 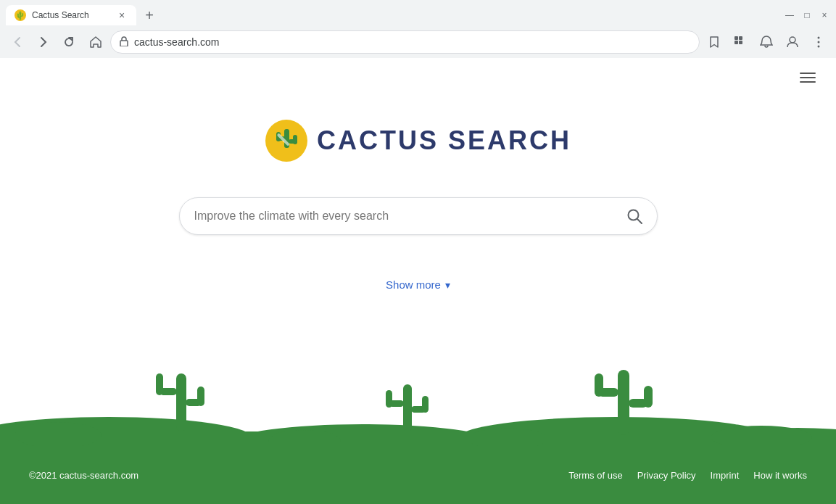 What do you see at coordinates (410, 216) in the screenshot?
I see `search-input` at bounding box center [410, 216].